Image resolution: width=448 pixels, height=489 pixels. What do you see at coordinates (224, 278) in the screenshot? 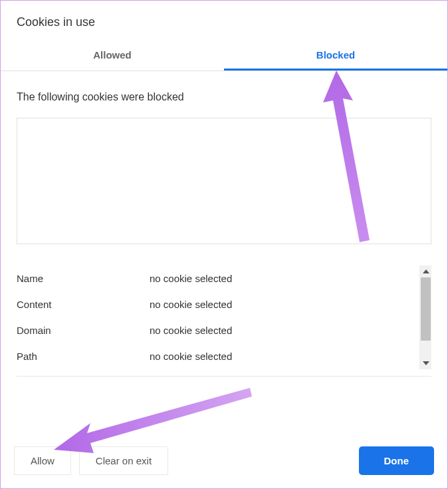
I see `detail-row-name: Name no cookie selected` at bounding box center [224, 278].